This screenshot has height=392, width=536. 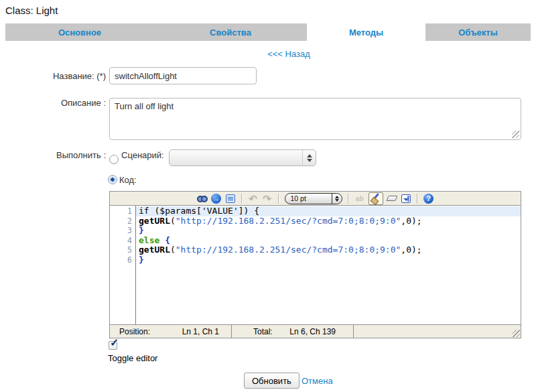 I want to click on toggle-editor-label: Toggle editor, so click(x=133, y=358).